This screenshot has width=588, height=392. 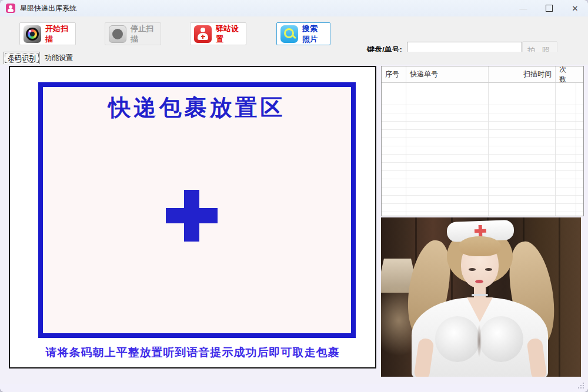 What do you see at coordinates (133, 34) in the screenshot?
I see `stop-scan-button: 停止扫描` at bounding box center [133, 34].